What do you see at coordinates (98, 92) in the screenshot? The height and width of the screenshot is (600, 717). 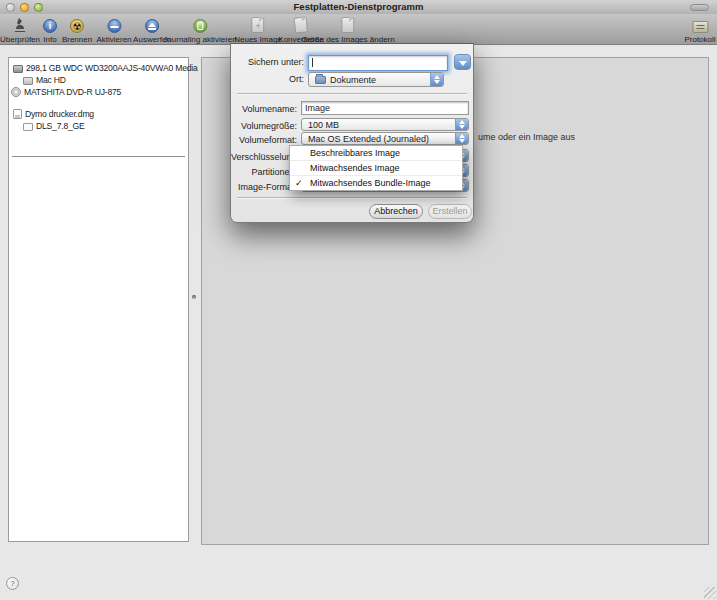 I see `list-item-optical-drive: MATSHITA DVD-R UJ-875` at bounding box center [98, 92].